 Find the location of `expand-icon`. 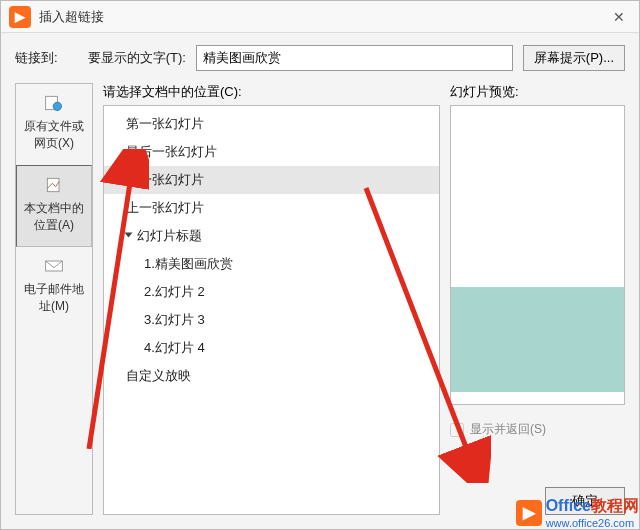

expand-icon is located at coordinates (129, 236).